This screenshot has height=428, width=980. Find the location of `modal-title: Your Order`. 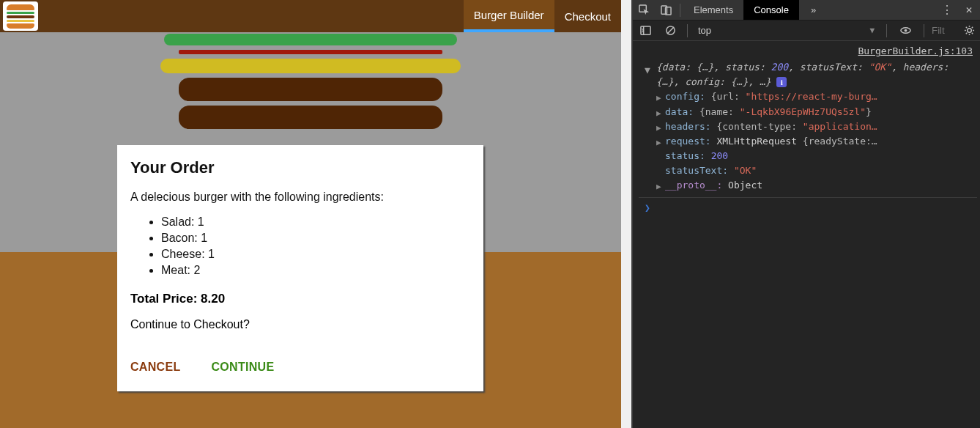

modal-title: Your Order is located at coordinates (300, 168).